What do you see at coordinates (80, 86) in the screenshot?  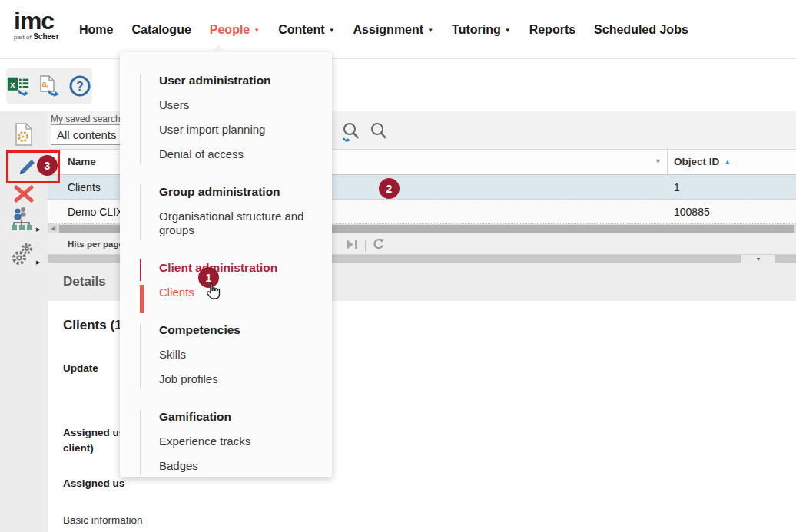 I see `help-icon: ?` at bounding box center [80, 86].